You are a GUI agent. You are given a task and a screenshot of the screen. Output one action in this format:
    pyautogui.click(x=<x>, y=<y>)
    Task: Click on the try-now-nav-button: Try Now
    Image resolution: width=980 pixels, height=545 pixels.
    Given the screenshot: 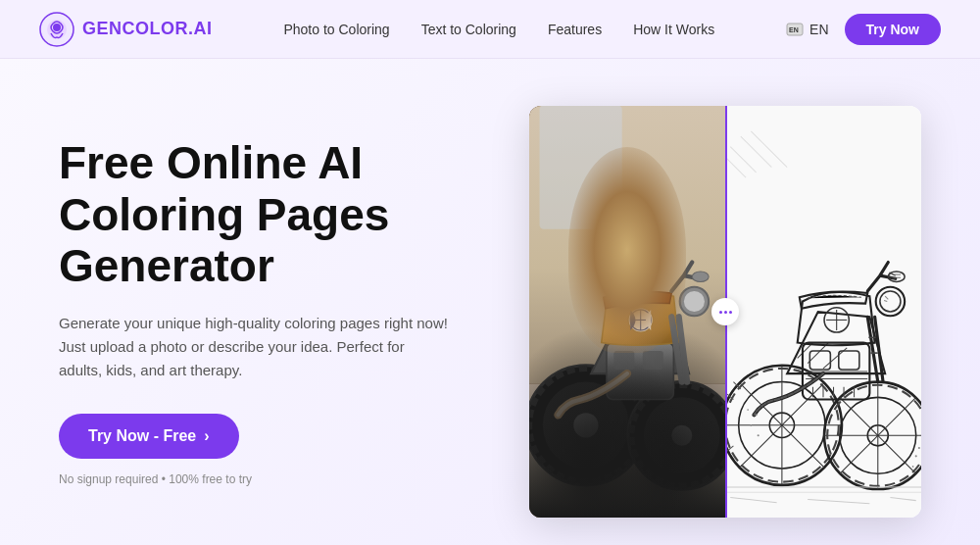 What is the action you would take?
    pyautogui.click(x=893, y=29)
    